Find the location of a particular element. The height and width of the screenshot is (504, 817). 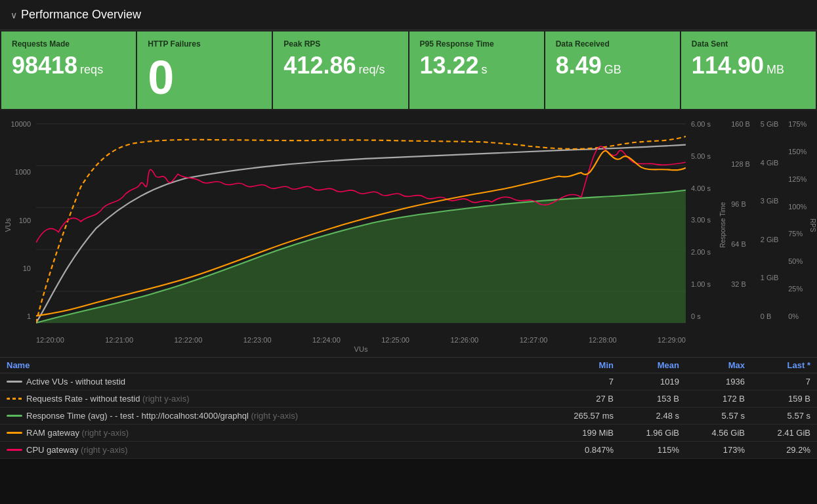

metric-value-p95-response-time: 13.22s is located at coordinates (476, 66).